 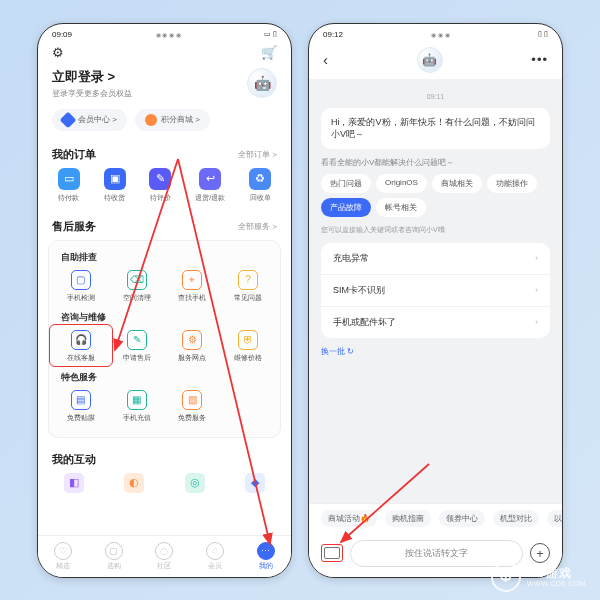 What do you see at coordinates (436, 128) in the screenshot?
I see `greeting-message: Hi，亲爱的V粉，新年快乐！有什么问题，不妨问问小V吧～` at bounding box center [436, 128].